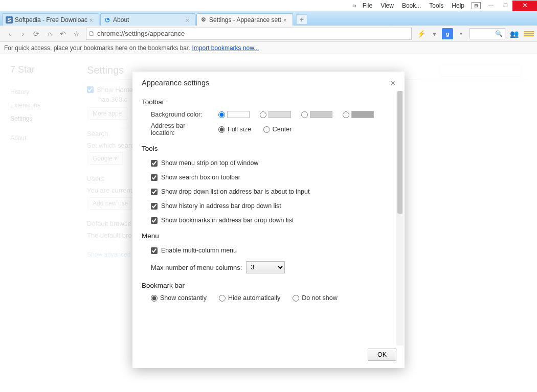  I want to click on titlebar: » File View Book... Tools Help ⊞ — ☐ ✕, so click(268, 6).